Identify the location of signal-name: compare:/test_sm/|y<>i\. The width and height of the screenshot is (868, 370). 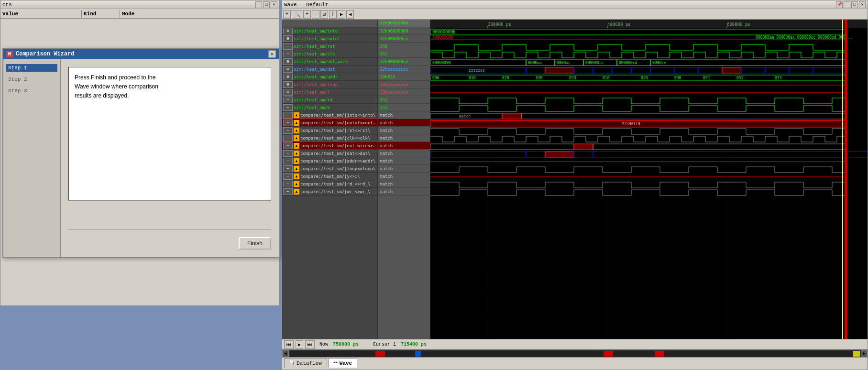
(330, 176).